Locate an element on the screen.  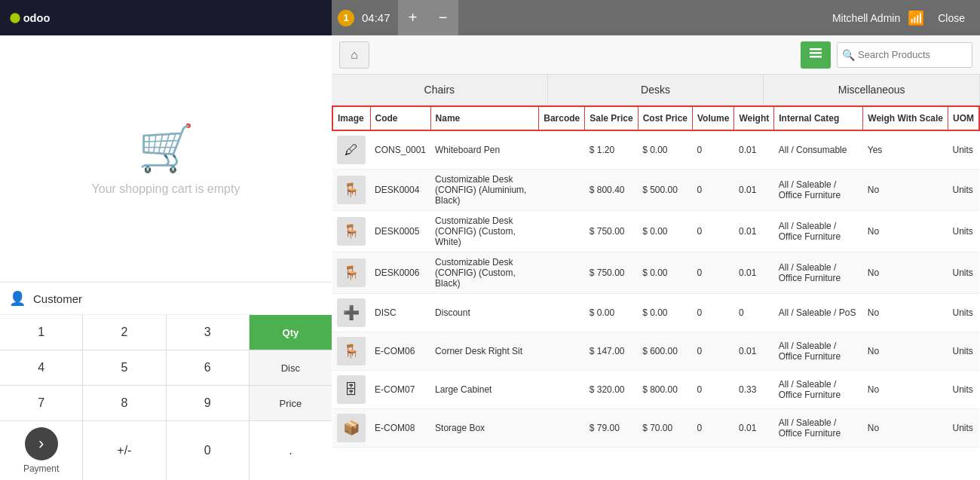
table-header-uom: UOM is located at coordinates (963, 118).